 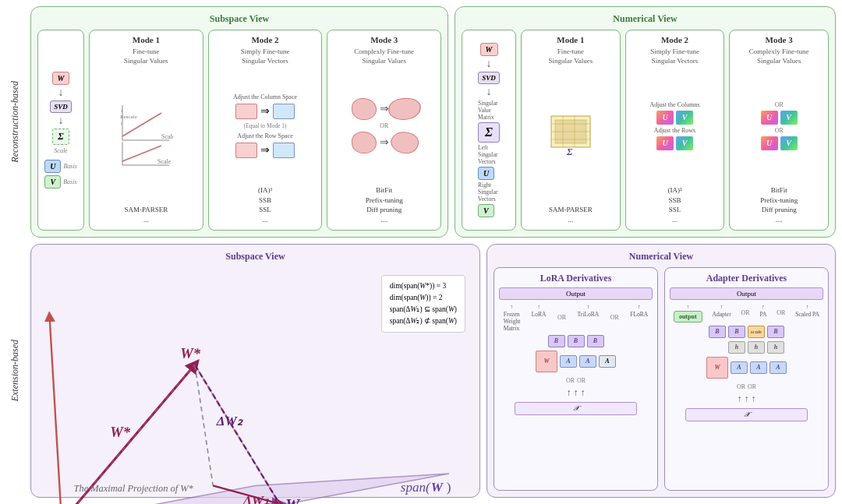 I want to click on adapter-a2: A, so click(x=759, y=368).